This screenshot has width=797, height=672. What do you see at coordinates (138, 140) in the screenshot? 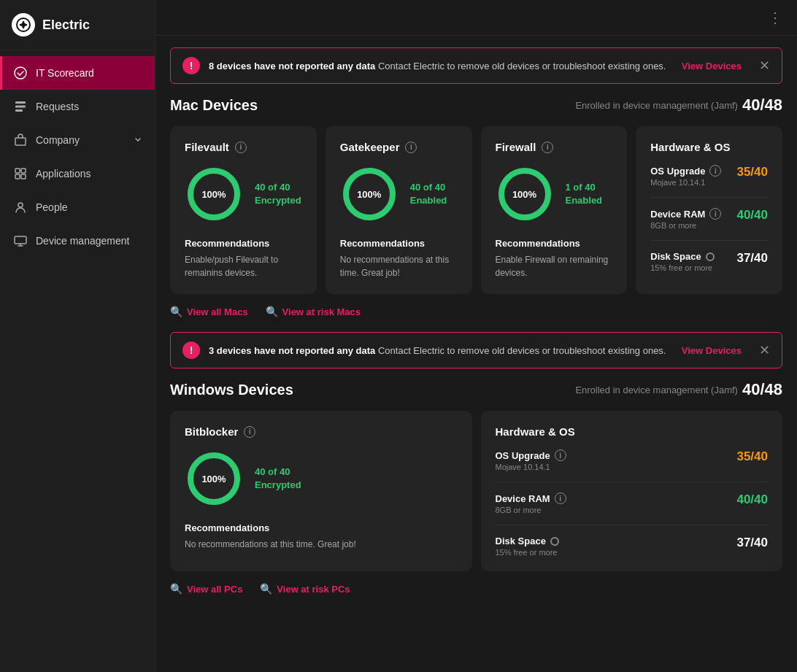
I see `chevron-down-icon` at bounding box center [138, 140].